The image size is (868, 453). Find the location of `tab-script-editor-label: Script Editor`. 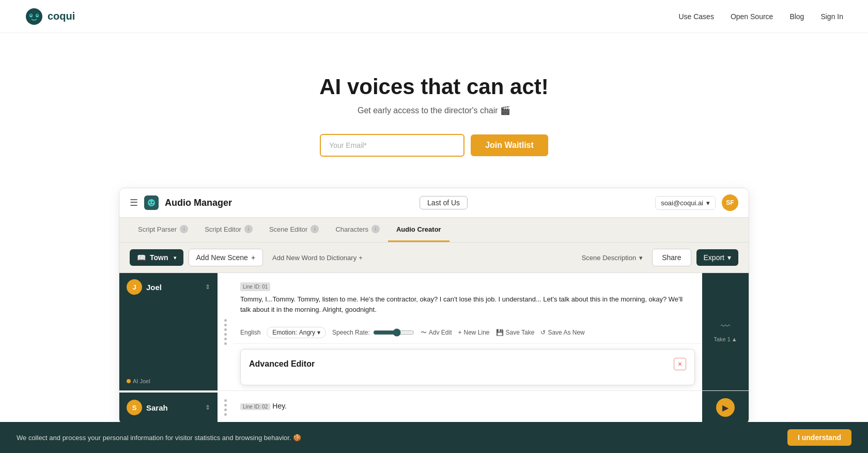

tab-script-editor-label: Script Editor is located at coordinates (223, 230).